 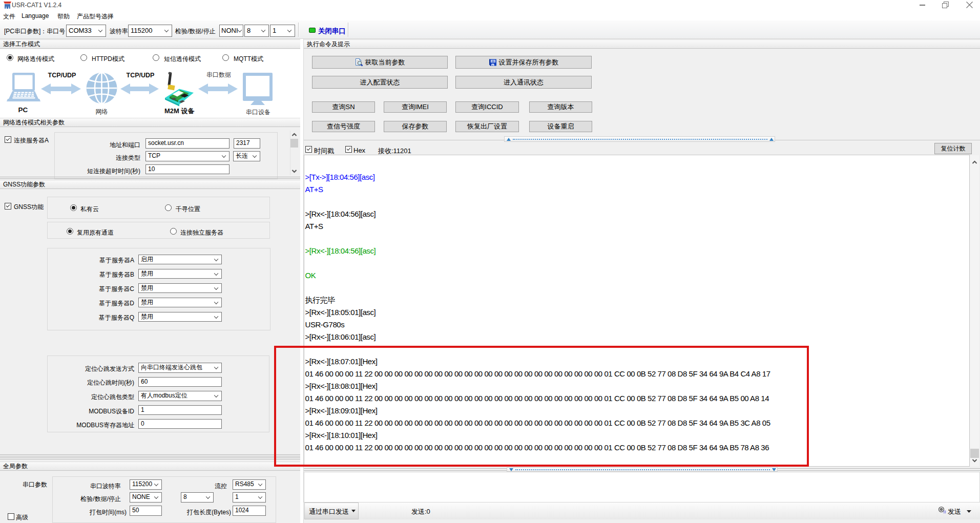 I want to click on svg-text: M2M 设备, so click(x=180, y=111).